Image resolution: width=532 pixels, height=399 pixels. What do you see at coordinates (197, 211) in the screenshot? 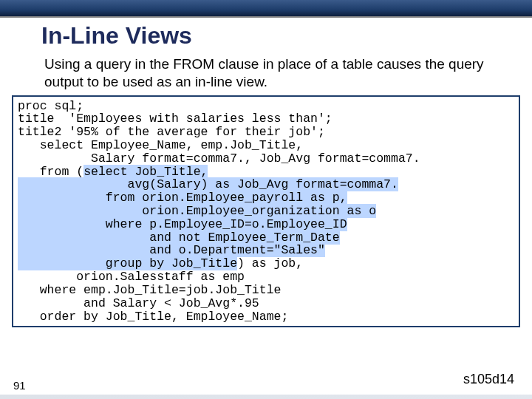
I see `code-line-hl: orion.Employee_organization as o` at bounding box center [197, 211].